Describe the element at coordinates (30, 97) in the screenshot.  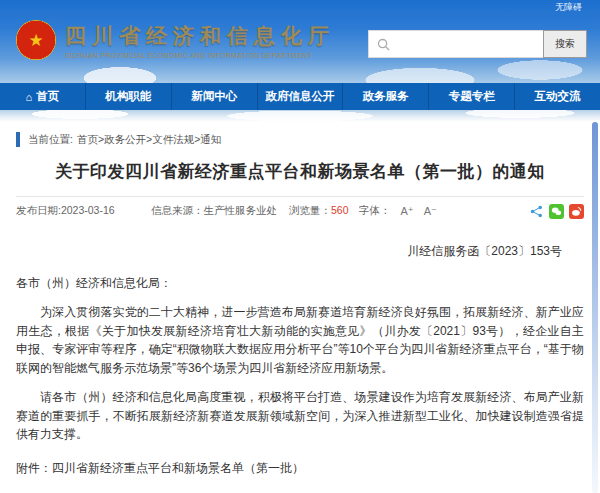
I see `home-icon: ⌂` at that location.